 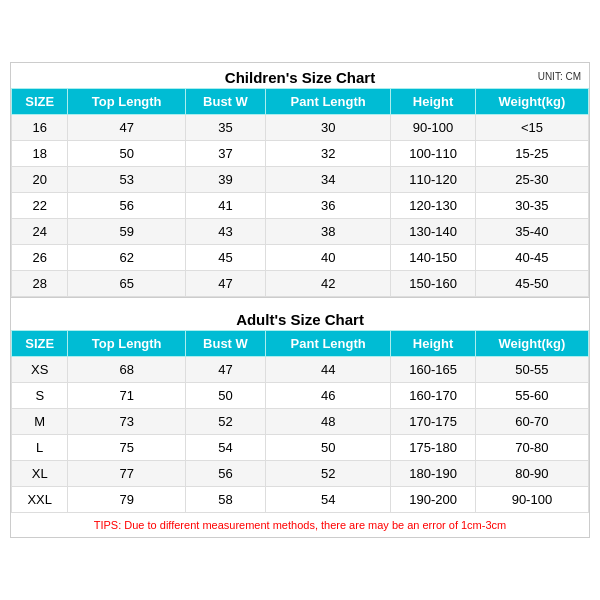 What do you see at coordinates (532, 154) in the screenshot?
I see `table-cell: 15-25` at bounding box center [532, 154].